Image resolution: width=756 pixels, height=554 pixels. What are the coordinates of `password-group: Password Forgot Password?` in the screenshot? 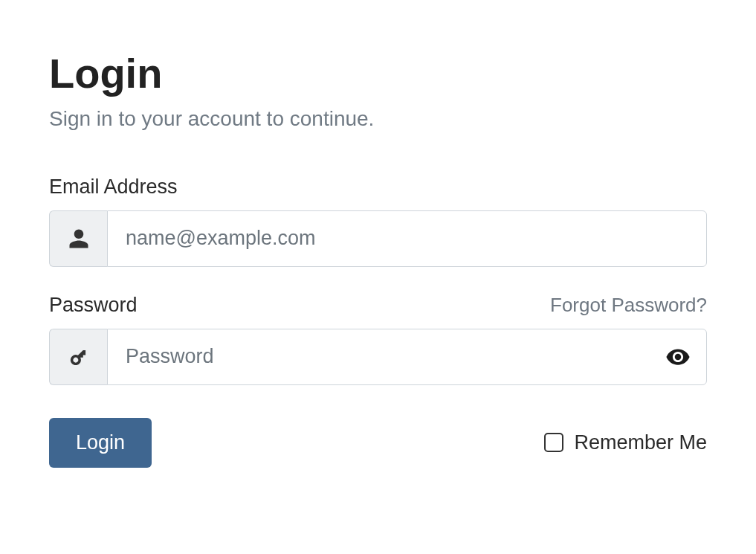 It's located at (378, 339).